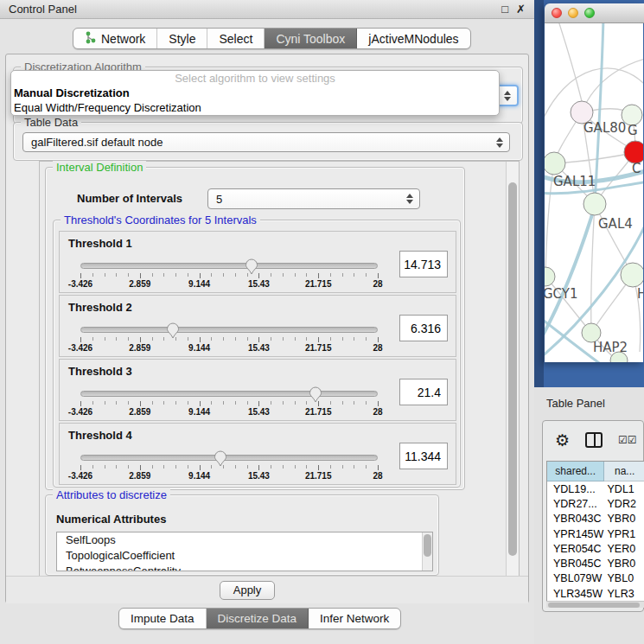  I want to click on table-toolbar: ⚙ ☑☑, so click(593, 440).